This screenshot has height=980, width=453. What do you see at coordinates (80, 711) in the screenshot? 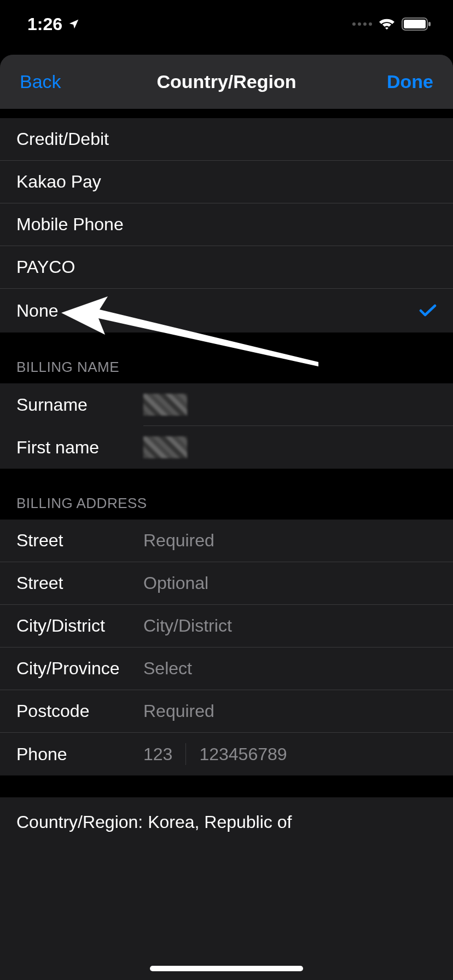
I see `postcode-label: Postcode` at bounding box center [80, 711].